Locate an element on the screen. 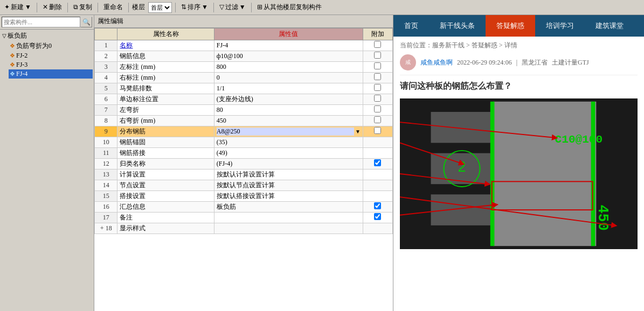 The width and height of the screenshot is (644, 311). tree-item-fj2: ❖ FJ-2 is located at coordinates (51, 56).